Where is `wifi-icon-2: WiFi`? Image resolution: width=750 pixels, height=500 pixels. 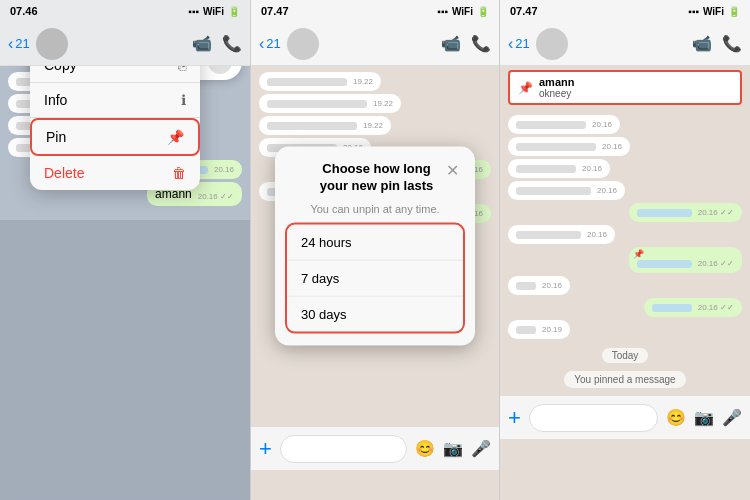 wifi-icon-2: WiFi is located at coordinates (462, 12).